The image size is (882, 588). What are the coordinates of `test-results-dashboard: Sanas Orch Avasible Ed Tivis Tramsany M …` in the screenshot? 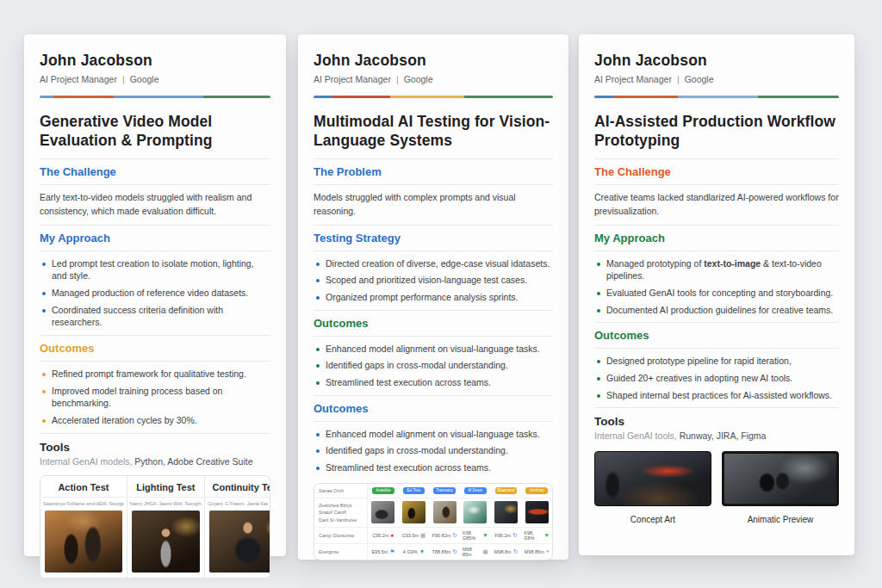 It's located at (433, 522).